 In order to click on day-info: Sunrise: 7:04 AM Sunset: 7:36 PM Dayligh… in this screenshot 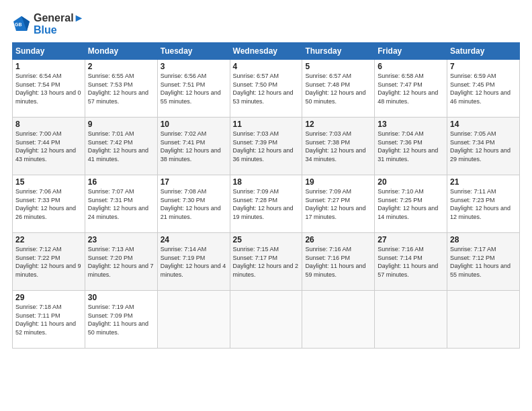, I will do `click(411, 146)`.